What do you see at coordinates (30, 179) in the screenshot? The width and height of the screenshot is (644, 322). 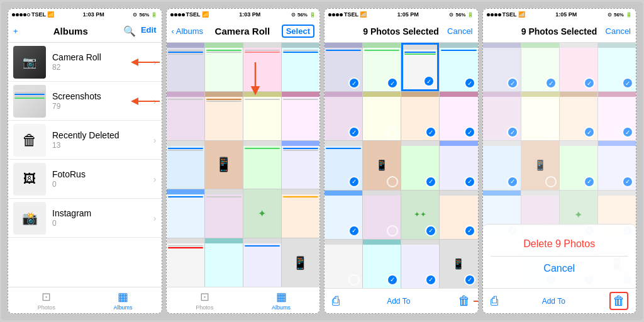 I see `fotorus-thumb: 🖼` at bounding box center [30, 179].